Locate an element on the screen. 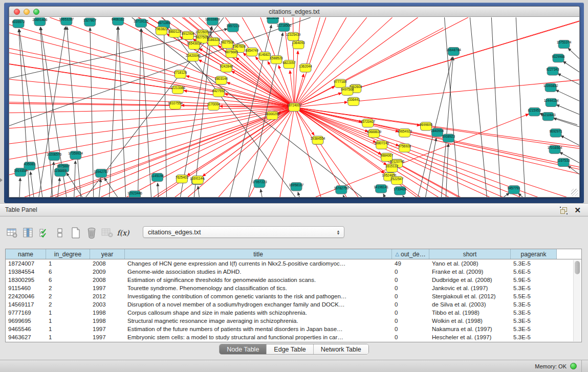 This screenshot has height=372, width=588. graph-node: 8912934 is located at coordinates (188, 35).